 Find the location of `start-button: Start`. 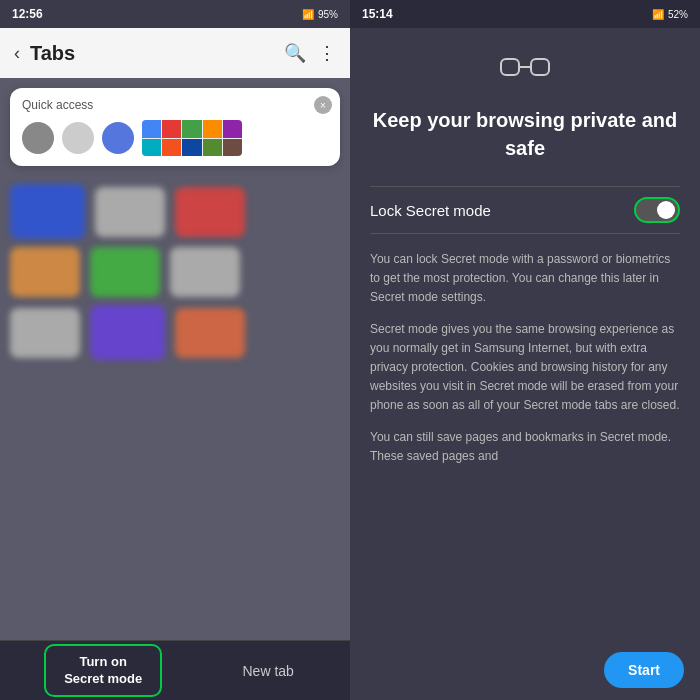

start-button: Start is located at coordinates (644, 670).